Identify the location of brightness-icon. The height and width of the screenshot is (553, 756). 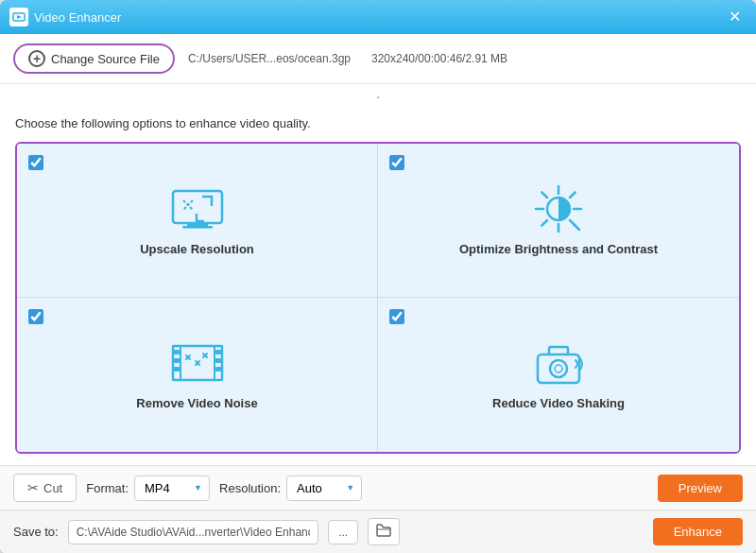
(558, 209).